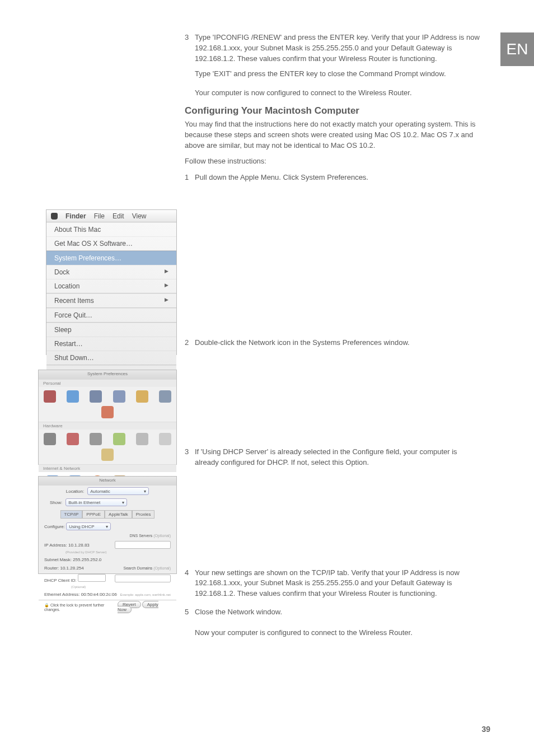 This screenshot has height=756, width=534. Describe the element at coordinates (99, 595) in the screenshot. I see `value: 00:50:e4:00:2c:06` at that location.